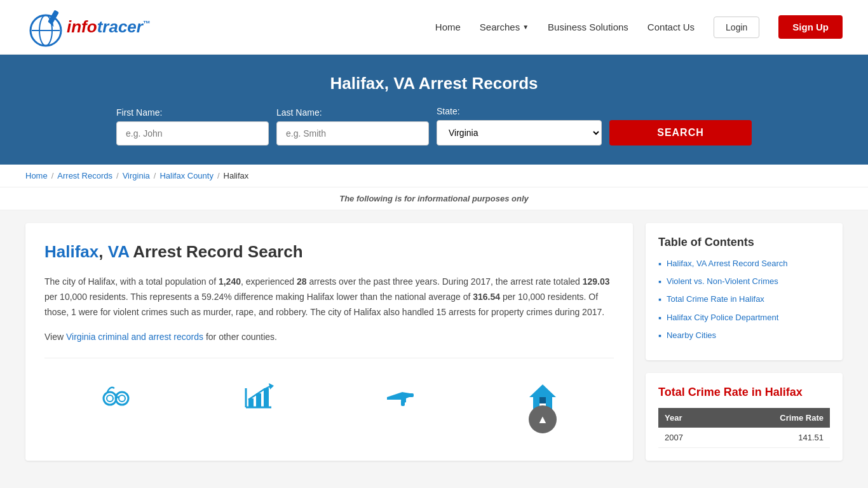  I want to click on breadcrumb-sep-1: /, so click(53, 175).